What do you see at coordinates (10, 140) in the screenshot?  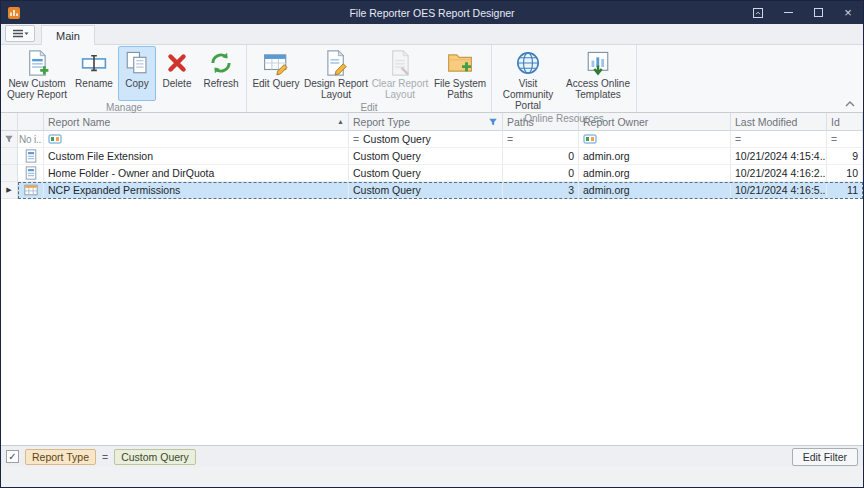 I see `filter-row-indicator` at bounding box center [10, 140].